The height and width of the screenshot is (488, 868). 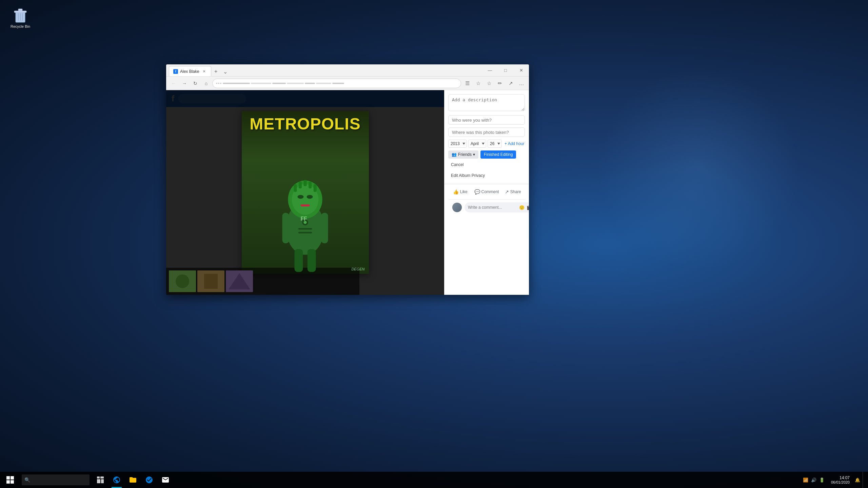 What do you see at coordinates (434, 480) in the screenshot?
I see `taskbar: 🔍` at bounding box center [434, 480].